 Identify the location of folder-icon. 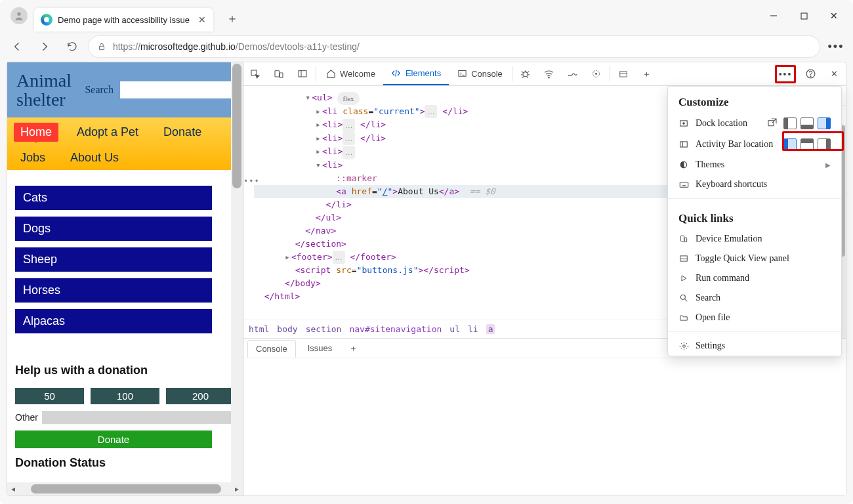
(684, 318).